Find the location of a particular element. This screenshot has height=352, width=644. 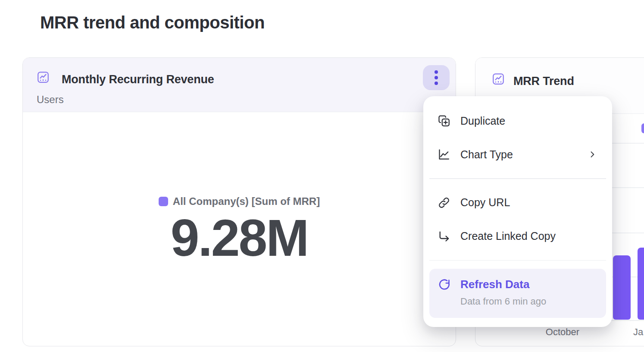

link-icon is located at coordinates (444, 203).